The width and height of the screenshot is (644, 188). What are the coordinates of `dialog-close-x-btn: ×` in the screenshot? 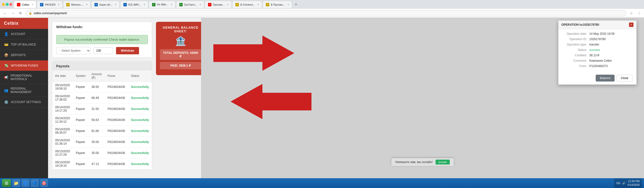 It's located at (631, 25).